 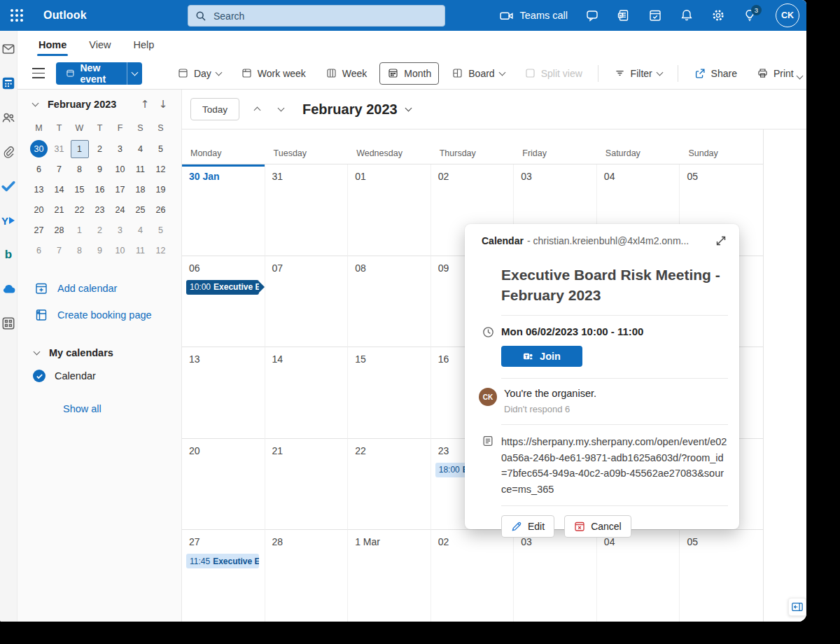 What do you see at coordinates (199, 74) in the screenshot?
I see `view-day-button: Day` at bounding box center [199, 74].